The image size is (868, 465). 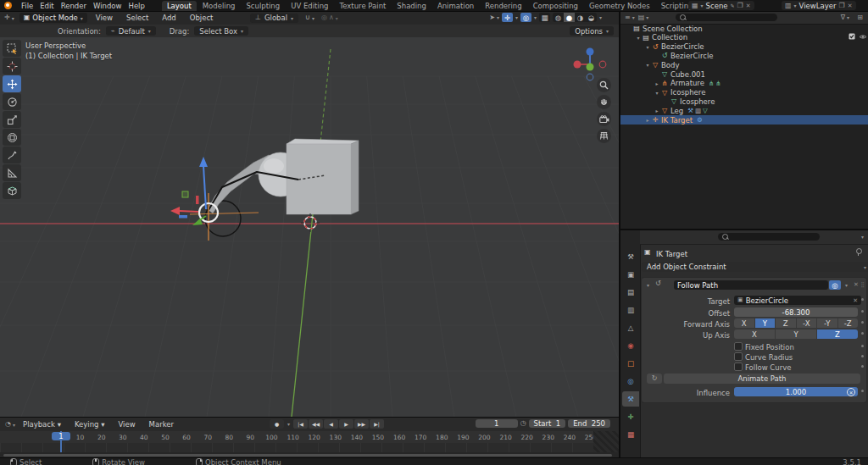 What do you see at coordinates (604, 85) in the screenshot?
I see `zoom-button` at bounding box center [604, 85].